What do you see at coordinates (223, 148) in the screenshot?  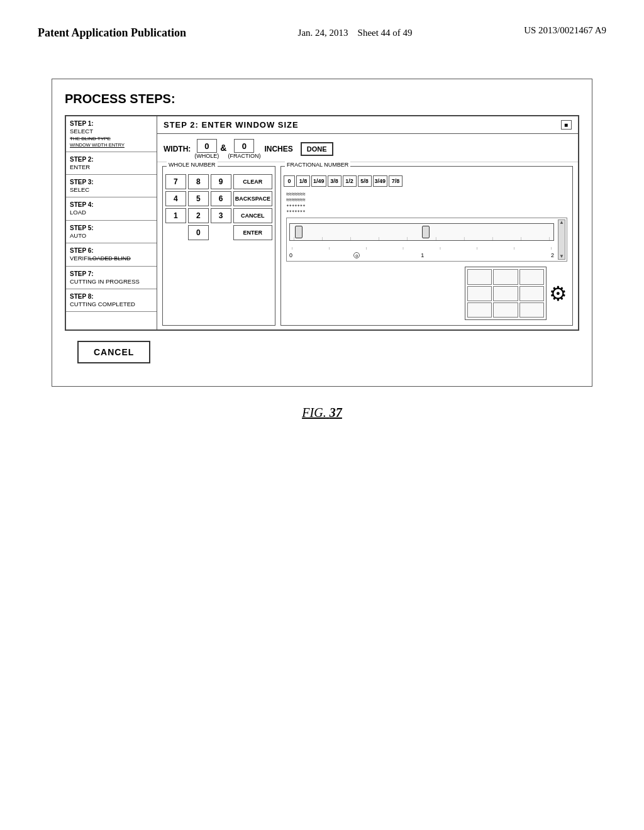 I see `ampersand: &` at bounding box center [223, 148].